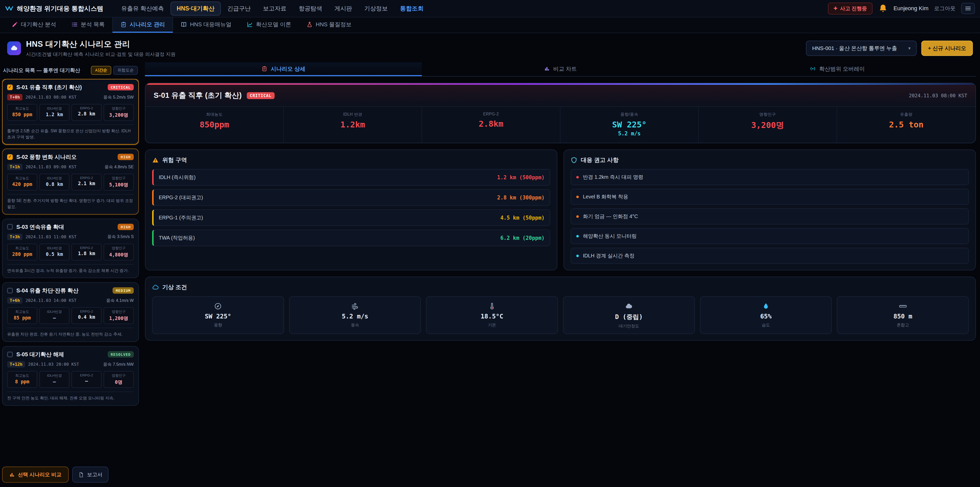 The image size is (980, 487). Describe the element at coordinates (75, 24) in the screenshot. I see `list-icon` at that location.